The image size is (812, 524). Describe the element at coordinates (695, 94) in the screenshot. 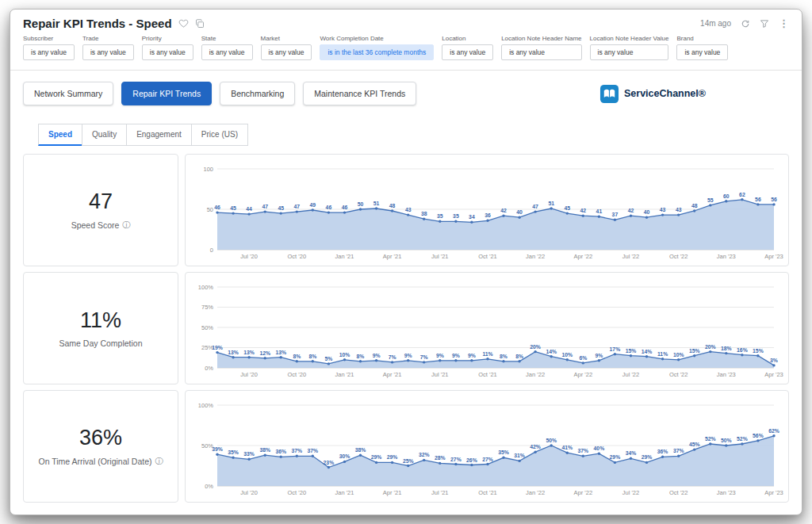

I see `brand: ServiceChannel®` at that location.